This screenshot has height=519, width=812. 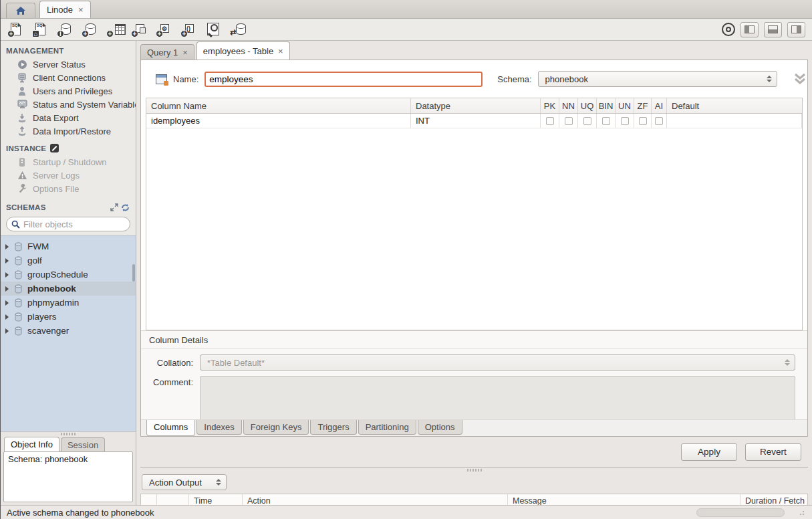 I want to click on editor-tab-bar: Query 1 × employees - Table ×, so click(x=475, y=50).